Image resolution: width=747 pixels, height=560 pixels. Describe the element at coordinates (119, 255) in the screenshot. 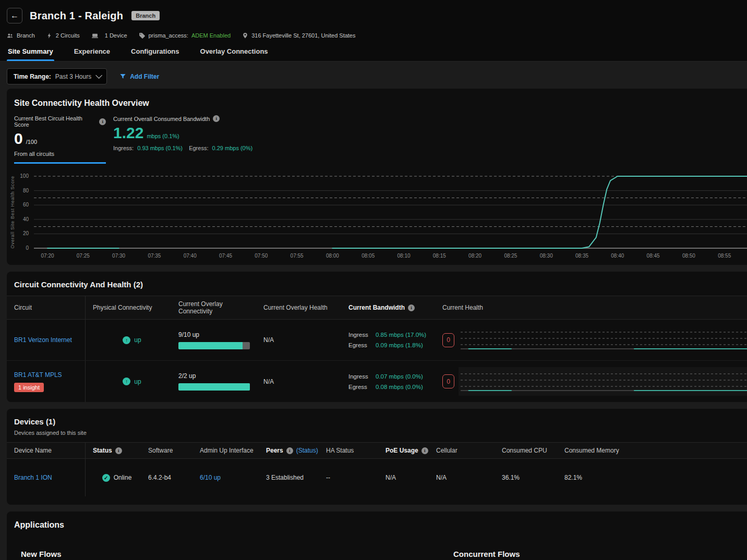

I see `svg-text: 07:30` at that location.